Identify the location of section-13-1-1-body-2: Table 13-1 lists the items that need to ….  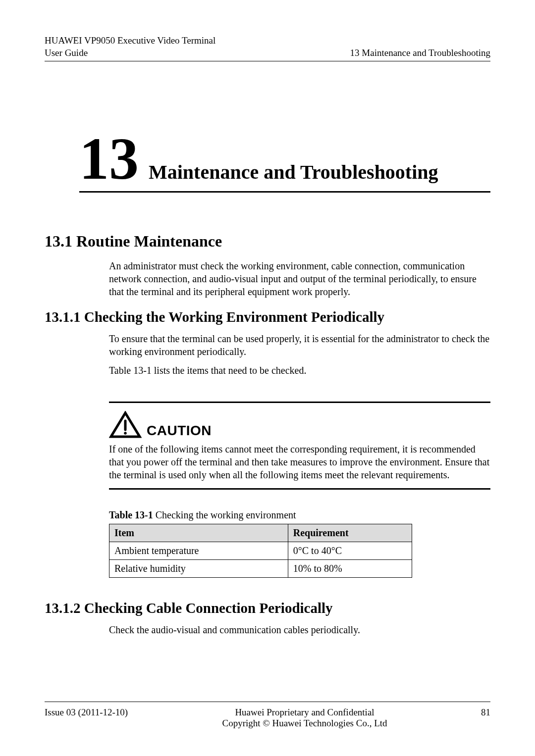
(300, 370).